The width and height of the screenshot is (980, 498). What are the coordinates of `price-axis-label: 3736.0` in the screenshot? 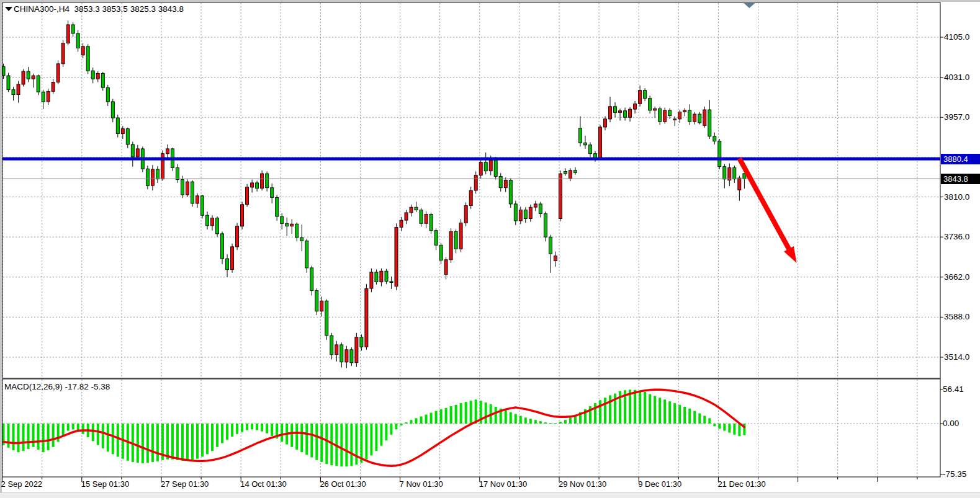 It's located at (957, 237).